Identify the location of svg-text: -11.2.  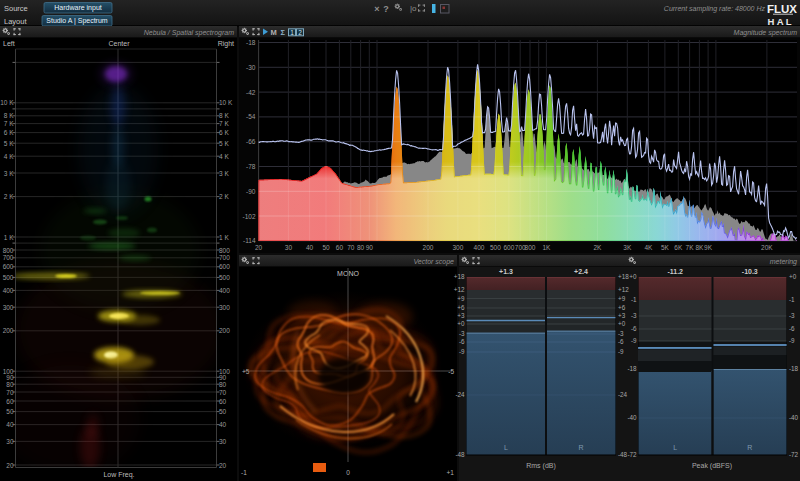
(675, 272).